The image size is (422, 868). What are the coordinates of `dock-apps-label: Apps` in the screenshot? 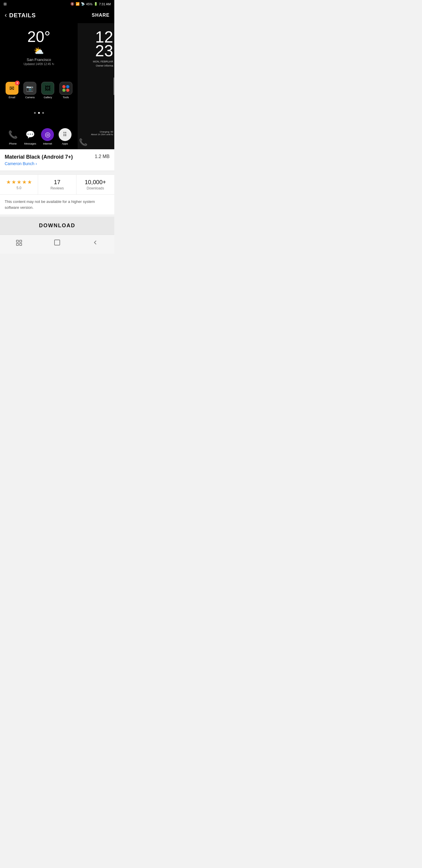 It's located at (65, 144).